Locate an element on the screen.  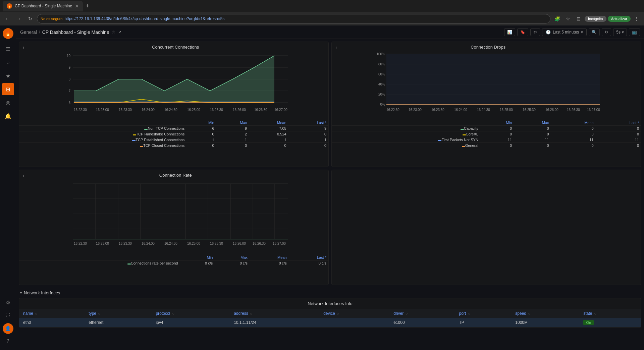
col-speed: speed ▽ is located at coordinates (545, 314).